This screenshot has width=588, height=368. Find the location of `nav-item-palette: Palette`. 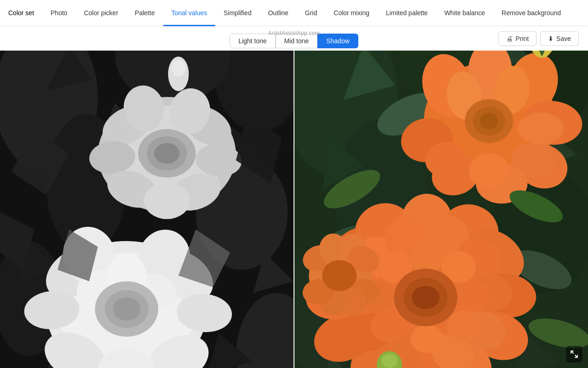

nav-item-palette: Palette is located at coordinates (145, 13).